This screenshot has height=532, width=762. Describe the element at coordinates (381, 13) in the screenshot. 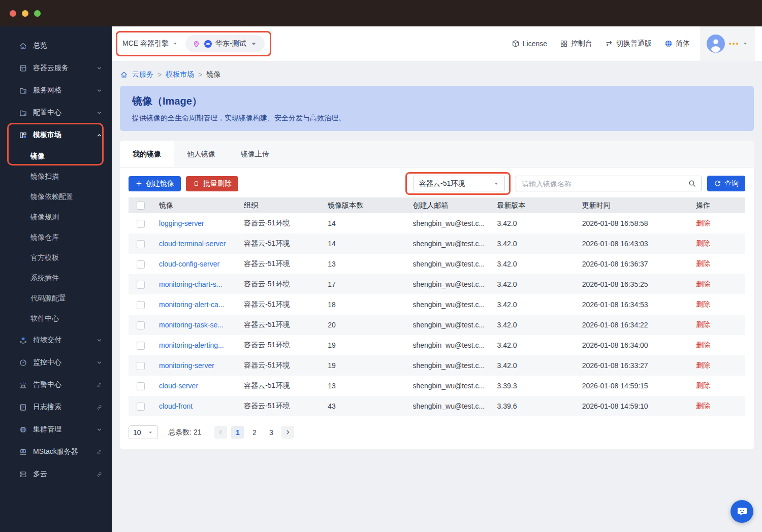

I see `window-titlebar` at that location.